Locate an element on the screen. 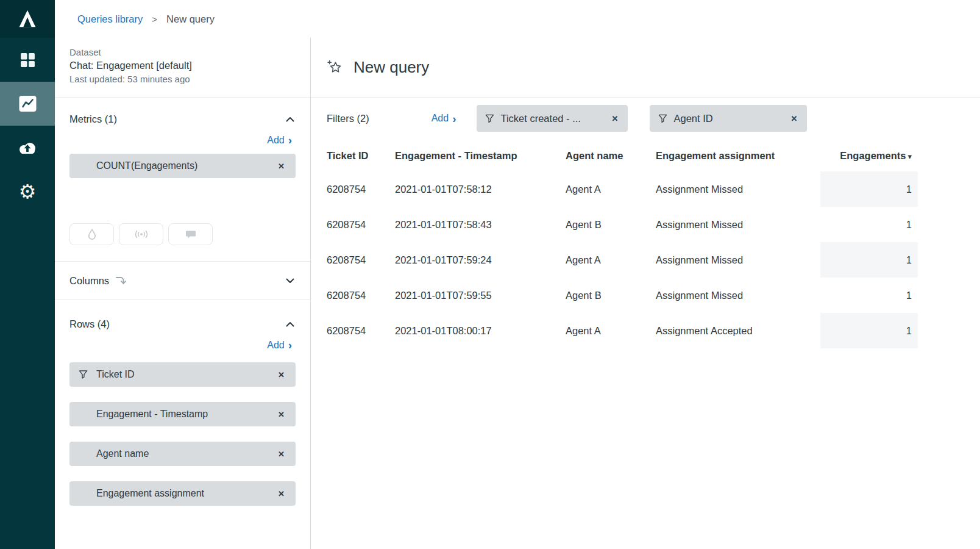 The height and width of the screenshot is (549, 980). row-pill-agent-name: Agent name ✕ is located at coordinates (183, 454).